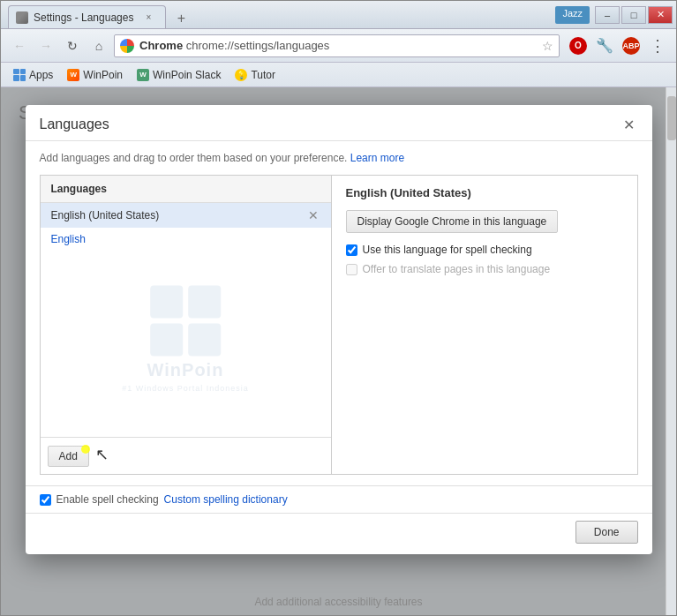 This screenshot has height=616, width=677. What do you see at coordinates (672, 118) in the screenshot?
I see `scrollbar-thumb` at bounding box center [672, 118].